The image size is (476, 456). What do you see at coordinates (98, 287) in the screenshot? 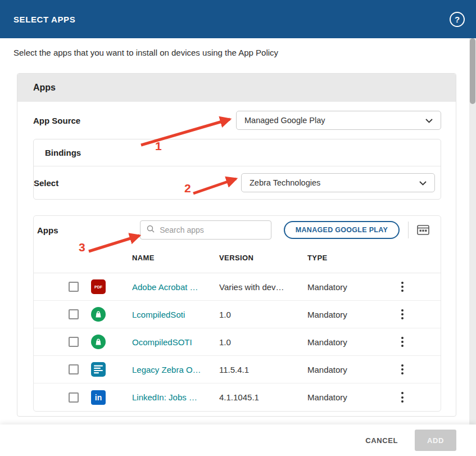
I see `adobe-acrobat-icon: PDF` at bounding box center [98, 287].